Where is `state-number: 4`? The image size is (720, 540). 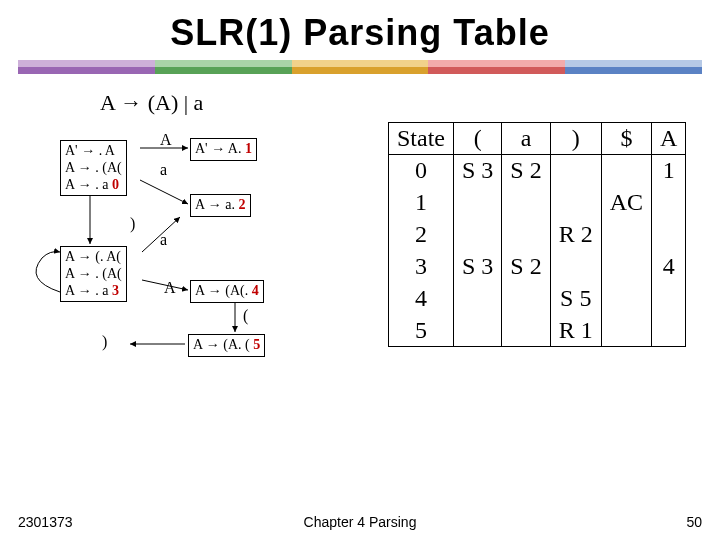 state-number: 4 is located at coordinates (256, 290).